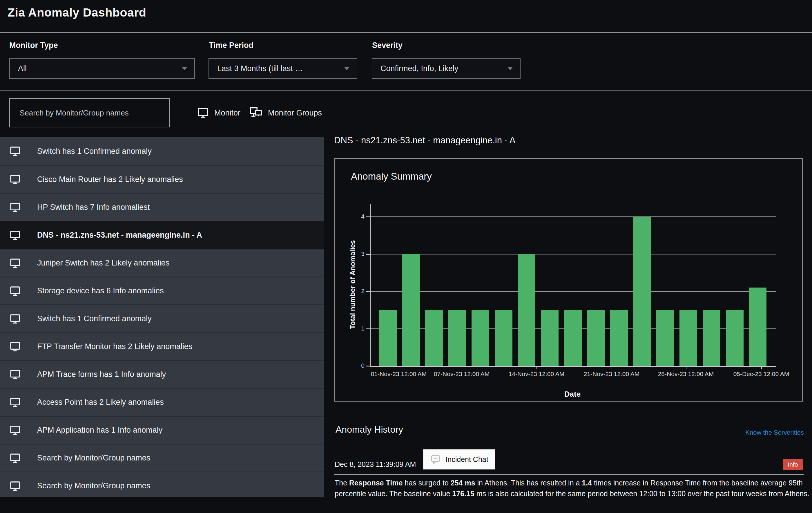 This screenshot has height=513, width=812. What do you see at coordinates (569, 475) in the screenshot?
I see `history-divider` at bounding box center [569, 475].